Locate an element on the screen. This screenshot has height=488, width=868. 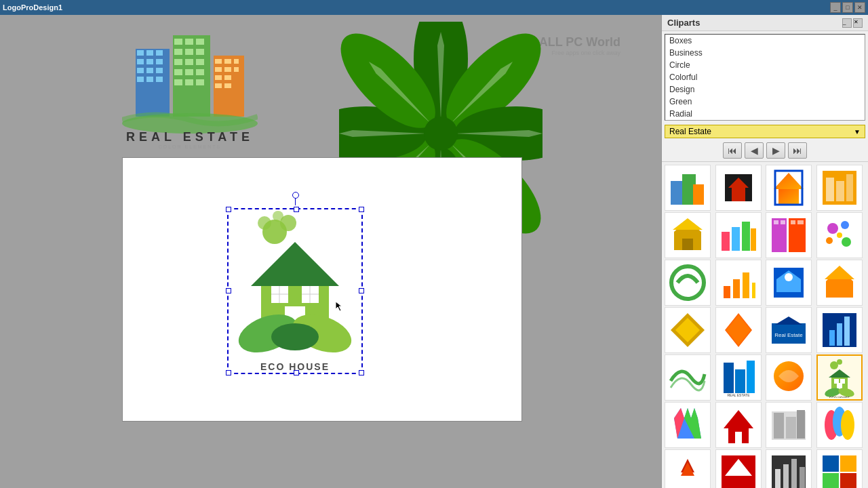
category-boxes: Boxes is located at coordinates (765, 41).